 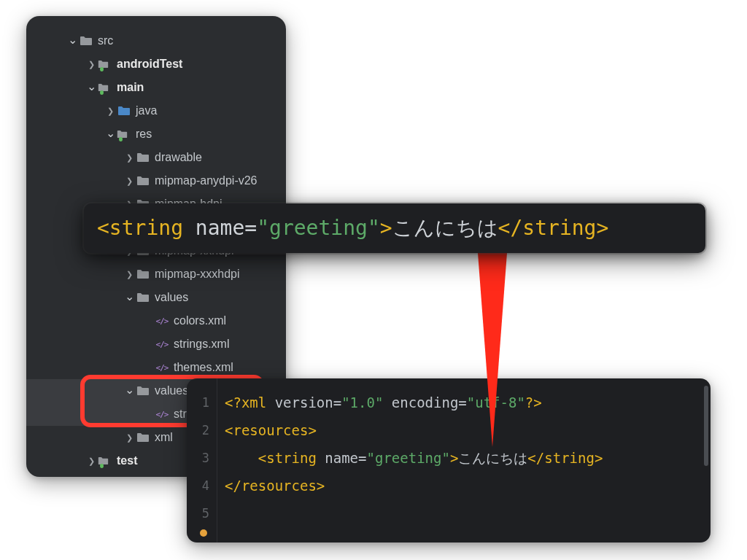 I want to click on tree-item-label: strings.xml, so click(x=201, y=344).